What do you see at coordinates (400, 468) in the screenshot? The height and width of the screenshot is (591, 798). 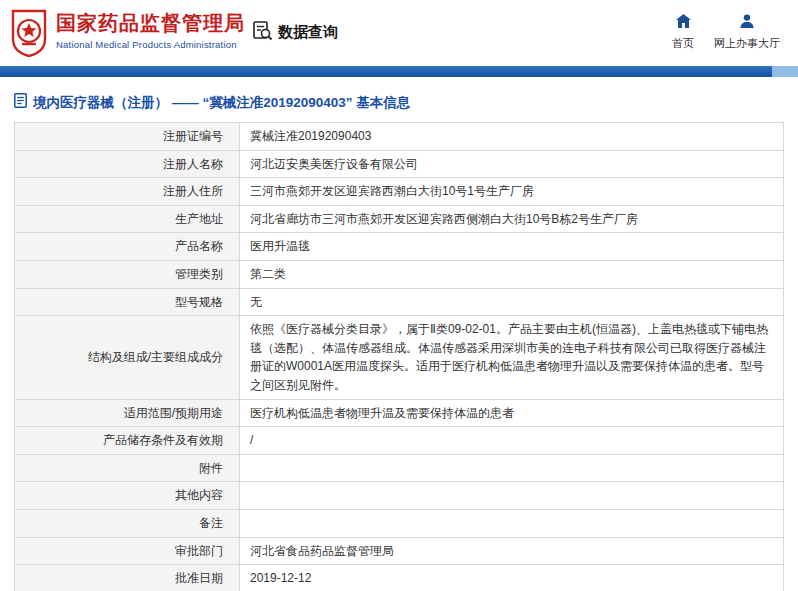 I see `table-row: 附件` at bounding box center [400, 468].